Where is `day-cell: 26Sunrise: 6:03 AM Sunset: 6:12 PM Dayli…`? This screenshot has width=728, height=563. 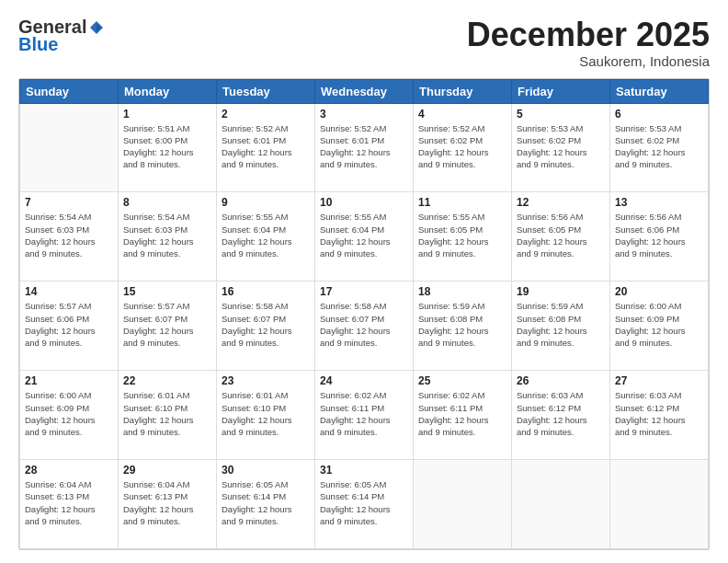 day-cell: 26Sunrise: 6:03 AM Sunset: 6:12 PM Dayli… is located at coordinates (561, 416).